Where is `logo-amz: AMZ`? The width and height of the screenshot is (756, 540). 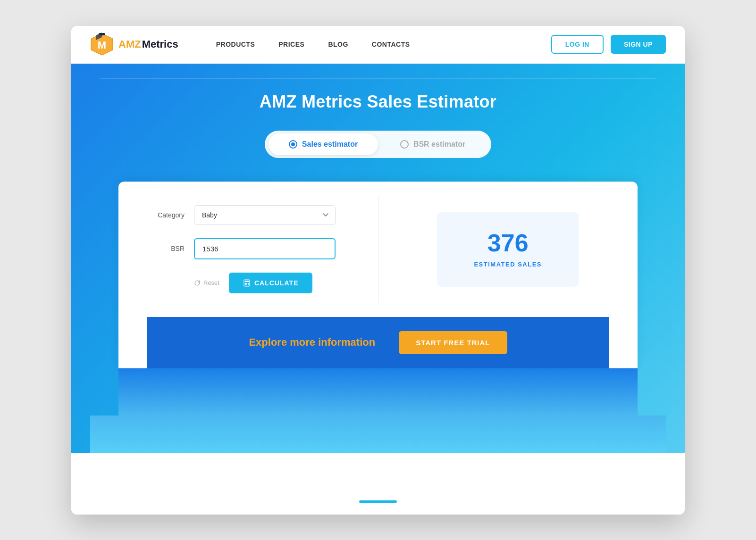 logo-amz: AMZ is located at coordinates (130, 44).